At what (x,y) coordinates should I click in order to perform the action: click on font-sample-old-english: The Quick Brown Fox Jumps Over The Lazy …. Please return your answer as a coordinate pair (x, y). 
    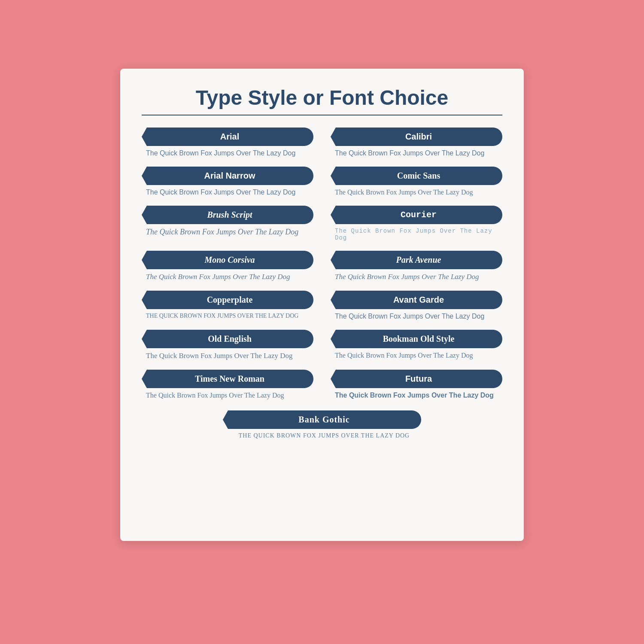
    Looking at the image, I should click on (228, 356).